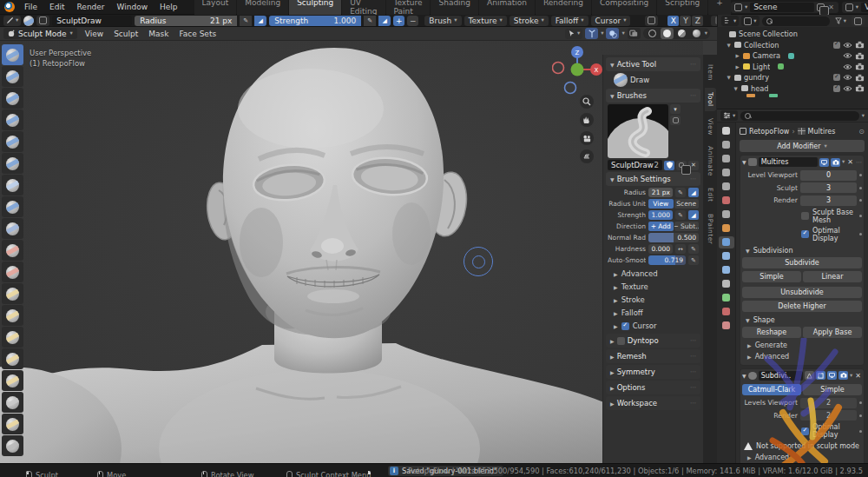  What do you see at coordinates (696, 33) in the screenshot?
I see `shading-rendered-button` at bounding box center [696, 33].